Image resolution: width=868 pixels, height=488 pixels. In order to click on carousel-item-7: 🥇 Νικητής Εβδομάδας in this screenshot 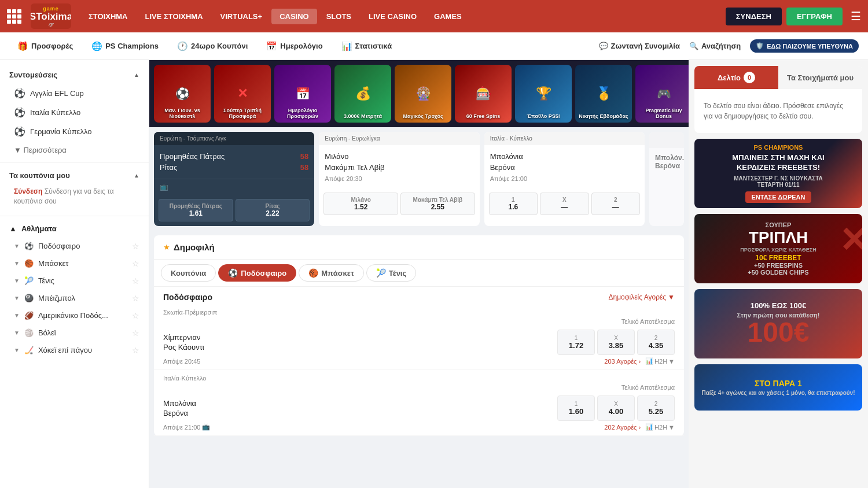, I will do `click(604, 94)`.